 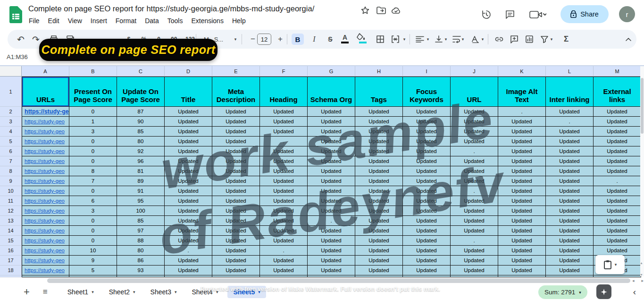 What do you see at coordinates (189, 111) in the screenshot?
I see `cell-D2: Updated` at bounding box center [189, 111].